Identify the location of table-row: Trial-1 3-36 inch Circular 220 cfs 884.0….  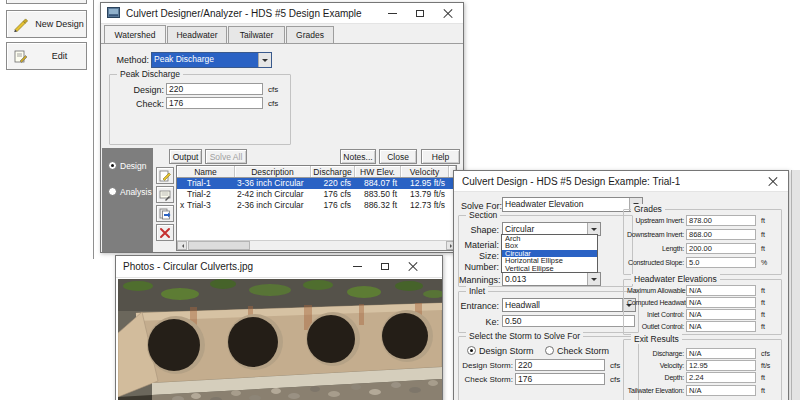
(316, 184).